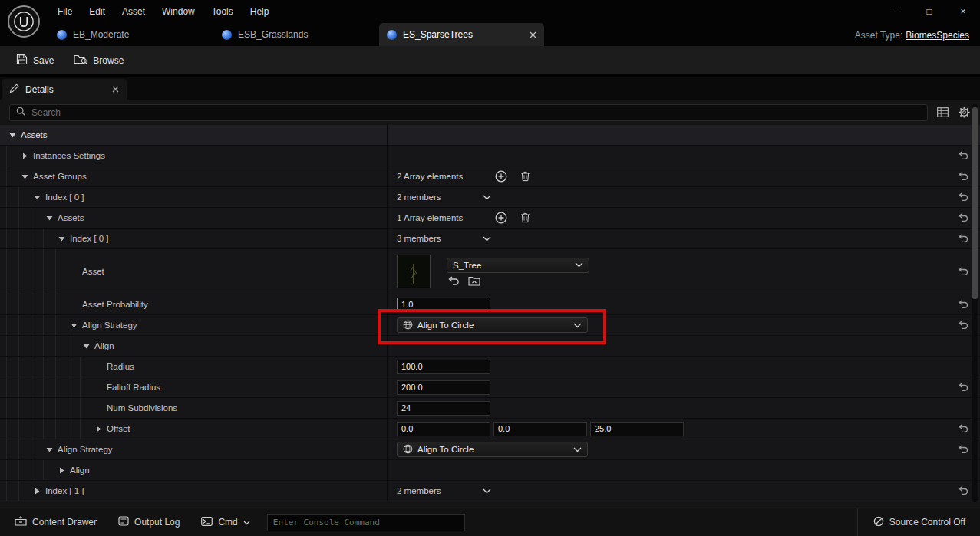  I want to click on asset-thumbnail, so click(414, 271).